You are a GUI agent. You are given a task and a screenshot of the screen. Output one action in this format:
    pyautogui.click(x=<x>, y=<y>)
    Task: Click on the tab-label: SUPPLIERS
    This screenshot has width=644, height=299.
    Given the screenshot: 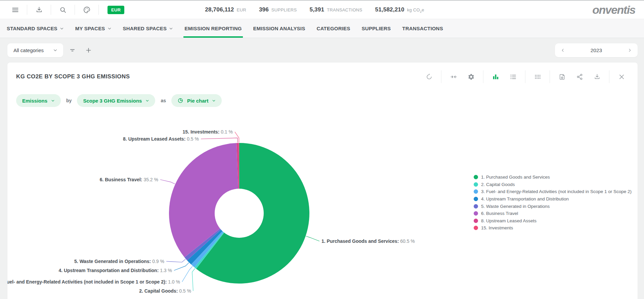 What is the action you would take?
    pyautogui.click(x=376, y=28)
    